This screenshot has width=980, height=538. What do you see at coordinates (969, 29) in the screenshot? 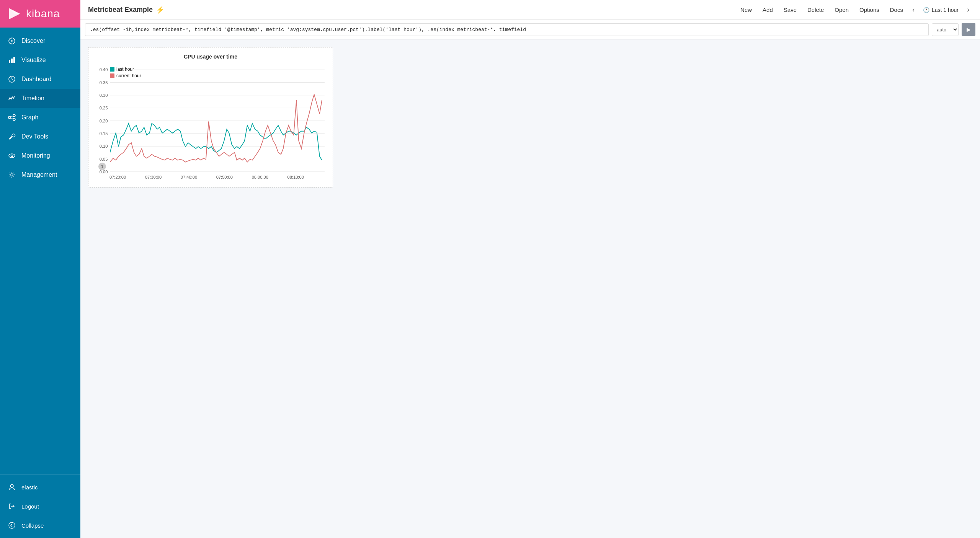
I see `play-icon: ▶` at bounding box center [969, 29].